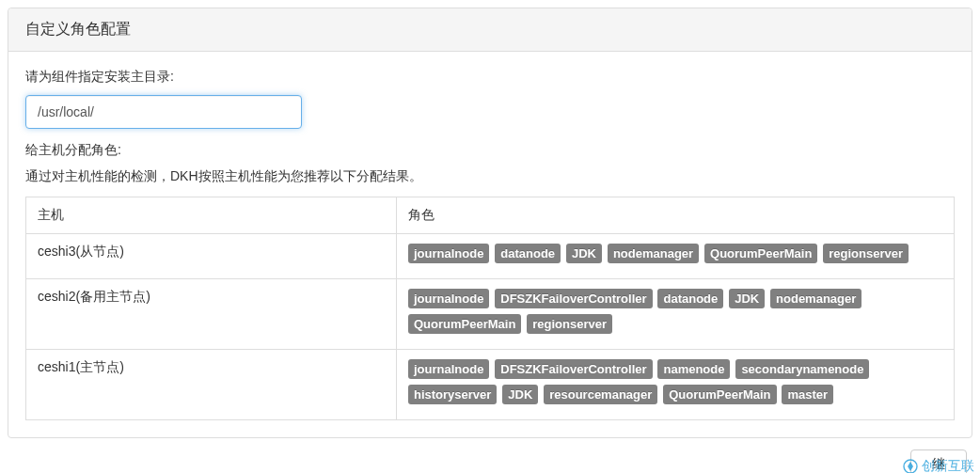 The image size is (980, 473). I want to click on install-dir-label: 请为组件指定安装主目录:, so click(490, 77).